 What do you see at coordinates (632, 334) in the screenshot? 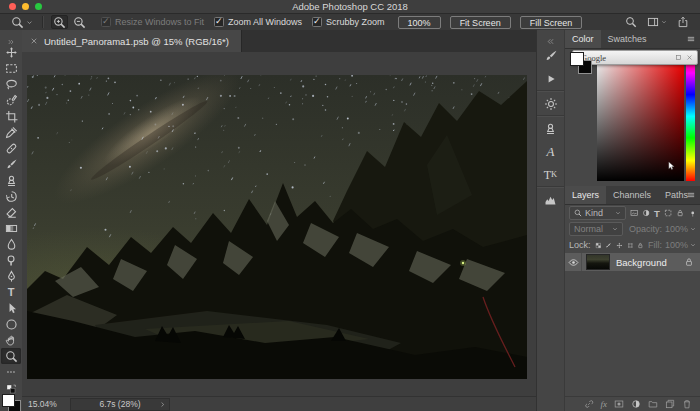
I see `layers-empty-area` at bounding box center [632, 334].